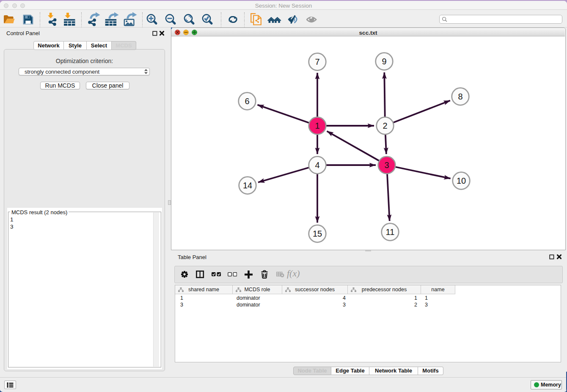 Image resolution: width=567 pixels, height=392 pixels. What do you see at coordinates (460, 97) in the screenshot?
I see `svg-text: 8` at bounding box center [460, 97].